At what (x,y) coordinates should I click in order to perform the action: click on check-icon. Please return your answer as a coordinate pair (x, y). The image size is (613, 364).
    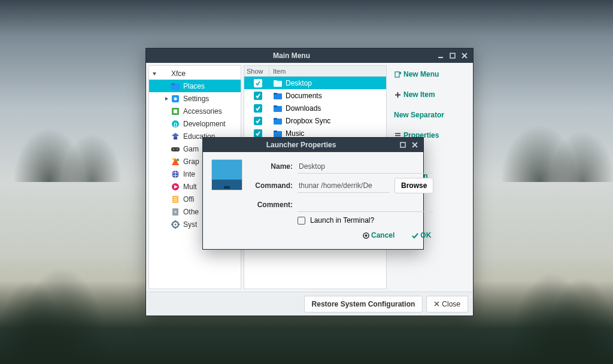
    Looking at the image, I should click on (415, 235).